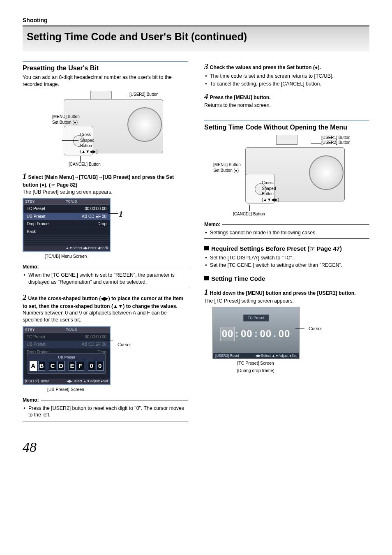 The height and width of the screenshot is (555, 392). Describe the element at coordinates (290, 84) in the screenshot. I see `step3-bullet: To cancel the setting, press the [CANCEL…` at that location.